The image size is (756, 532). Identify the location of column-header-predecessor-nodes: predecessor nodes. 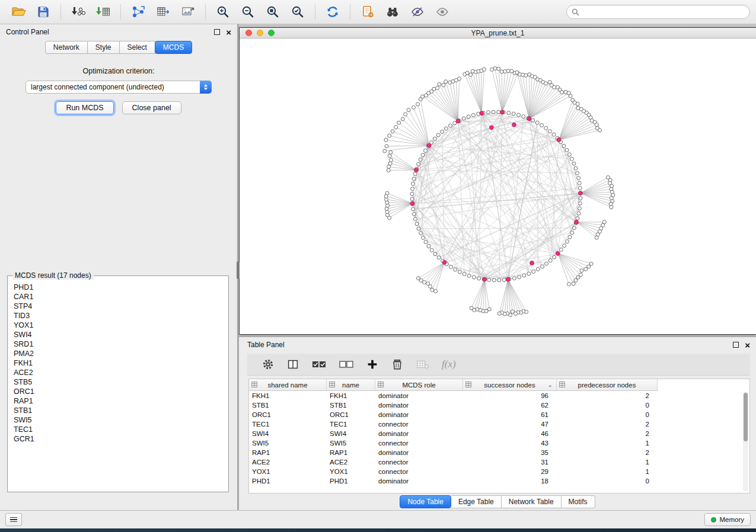
(607, 385).